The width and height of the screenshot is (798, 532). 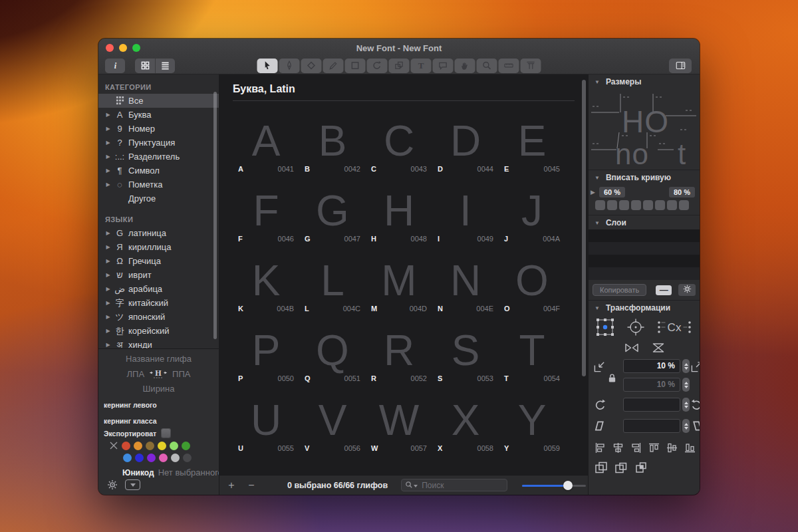 What do you see at coordinates (443, 66) in the screenshot?
I see `tool-comment-button` at bounding box center [443, 66].